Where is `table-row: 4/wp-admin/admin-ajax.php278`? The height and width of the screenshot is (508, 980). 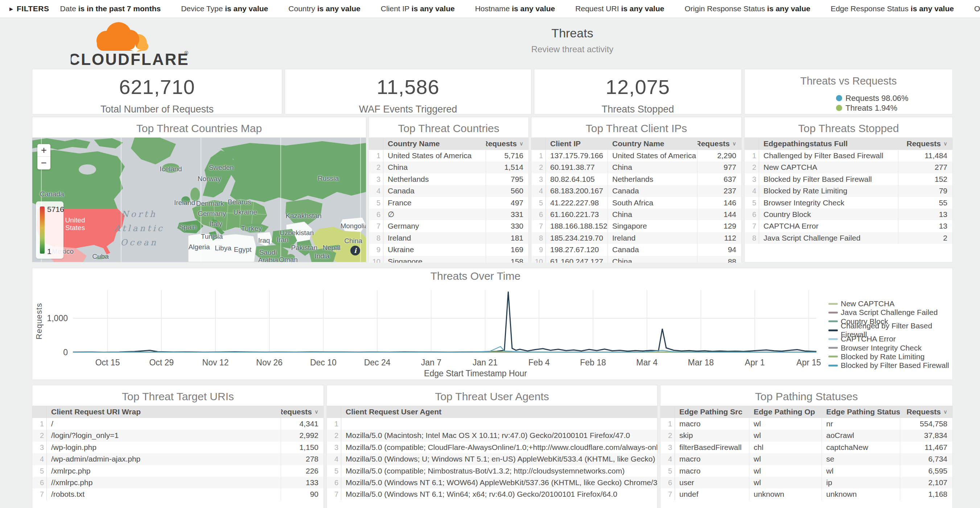 table-row: 4/wp-admin/admin-ajax.php278 is located at coordinates (178, 459).